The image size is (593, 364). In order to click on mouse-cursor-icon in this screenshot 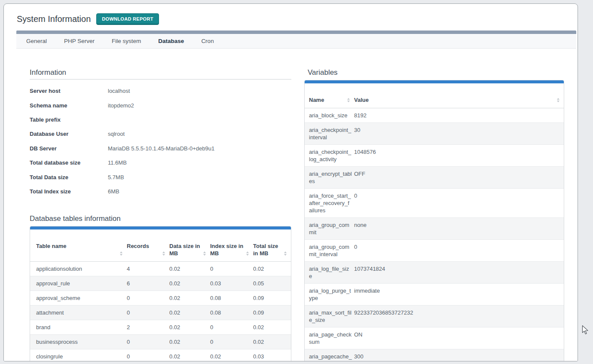, I will do `click(585, 330)`.